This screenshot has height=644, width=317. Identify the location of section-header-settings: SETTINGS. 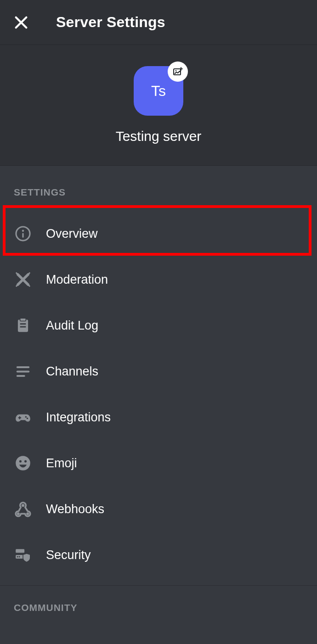
(158, 192).